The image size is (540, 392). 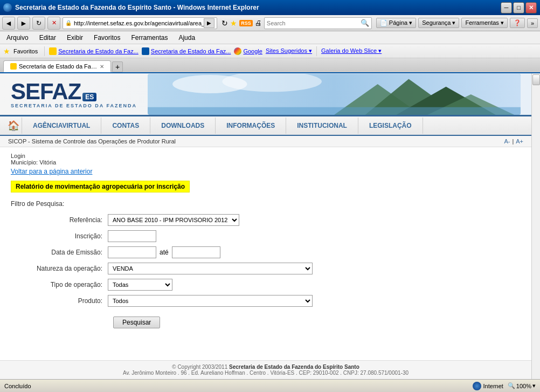 I want to click on nav-legislacao: LEGISLAÇÃO, so click(x=391, y=126).